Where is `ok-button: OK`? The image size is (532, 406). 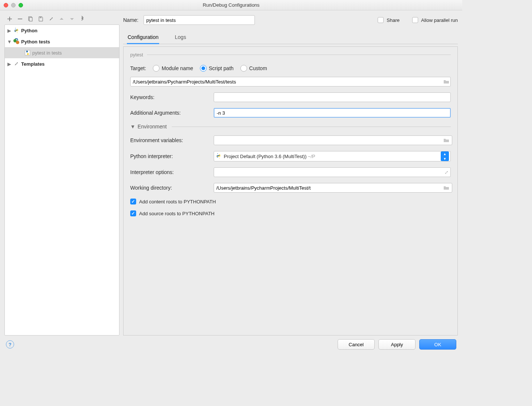 ok-button: OK is located at coordinates (438, 344).